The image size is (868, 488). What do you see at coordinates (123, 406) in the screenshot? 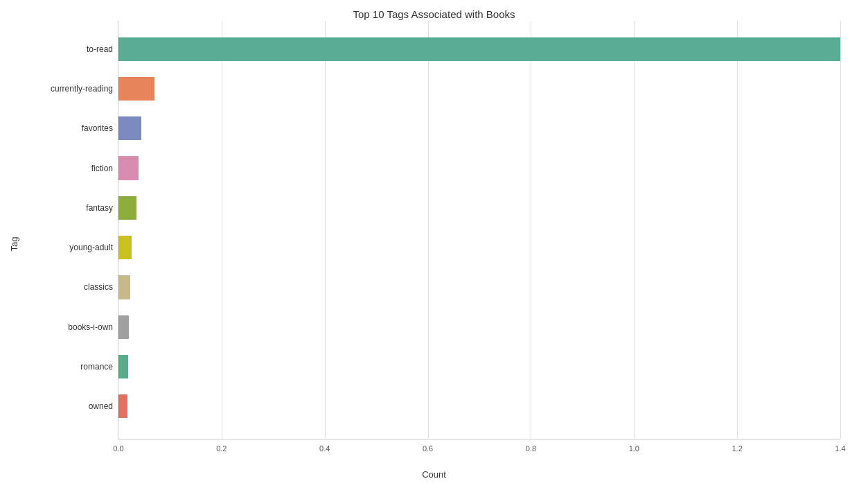
I see `bar-owned` at bounding box center [123, 406].